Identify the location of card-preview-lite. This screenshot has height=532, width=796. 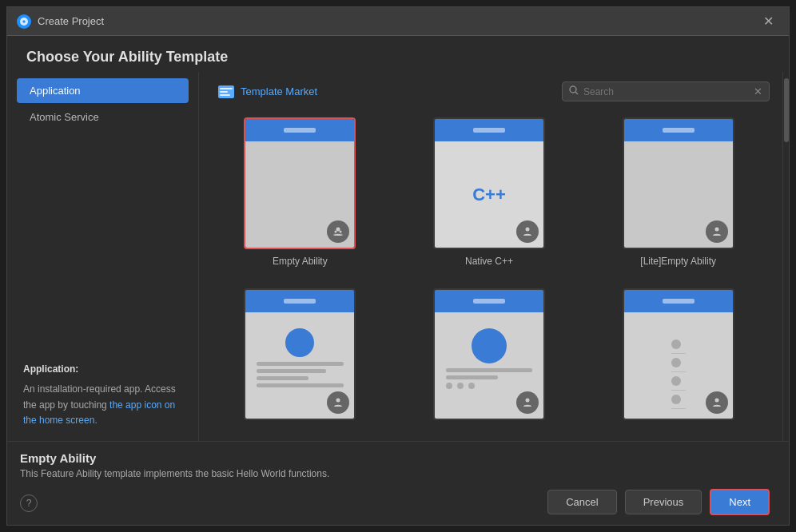
(679, 184).